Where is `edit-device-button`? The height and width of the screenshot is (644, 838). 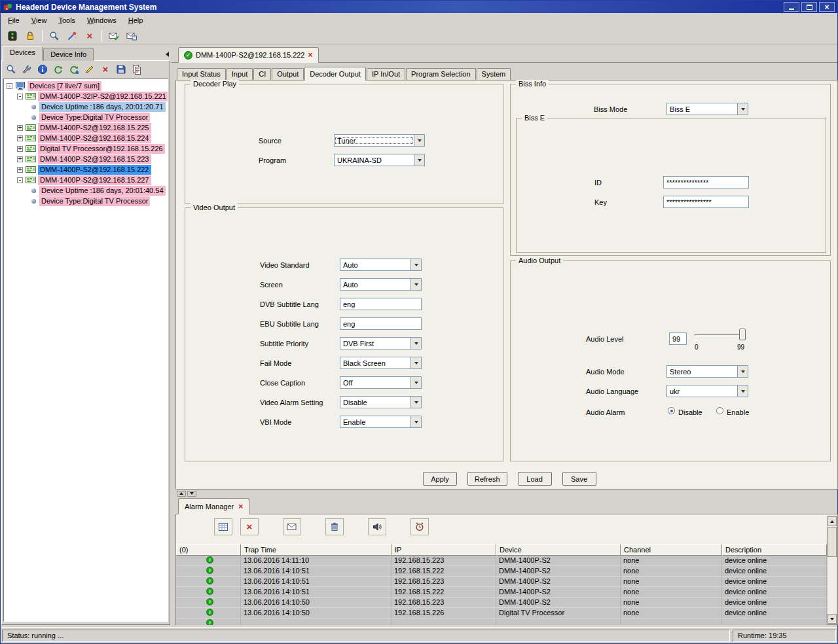
edit-device-button is located at coordinates (90, 69).